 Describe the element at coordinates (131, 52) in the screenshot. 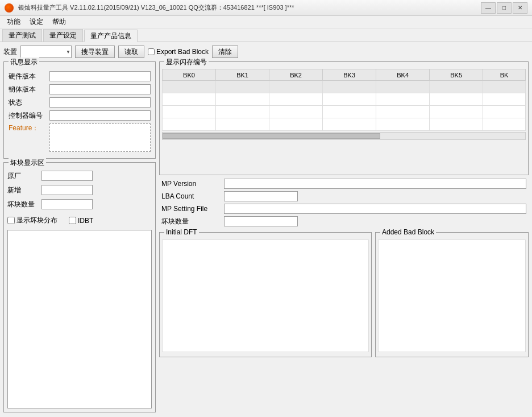

I see `read-button: 读取` at that location.